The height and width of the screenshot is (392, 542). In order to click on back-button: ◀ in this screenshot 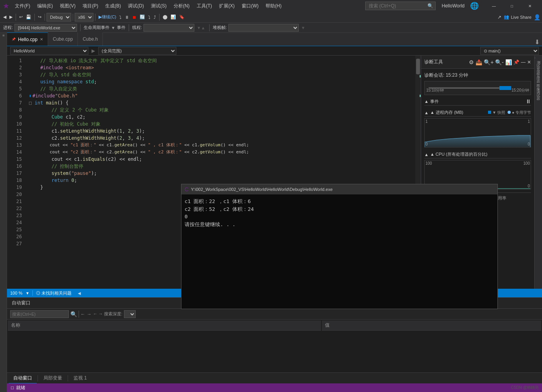, I will do `click(5, 17)`.